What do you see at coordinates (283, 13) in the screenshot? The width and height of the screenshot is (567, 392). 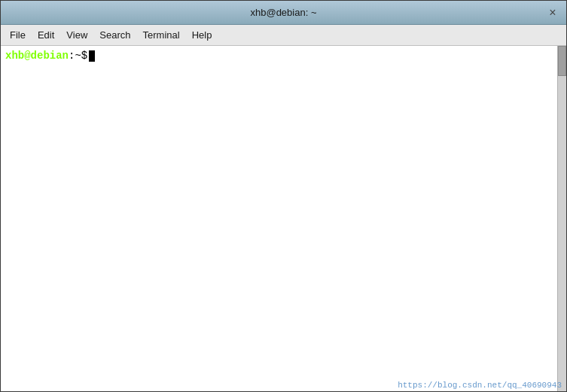 I see `title-bar: xhb@debian: ~ ×` at bounding box center [283, 13].